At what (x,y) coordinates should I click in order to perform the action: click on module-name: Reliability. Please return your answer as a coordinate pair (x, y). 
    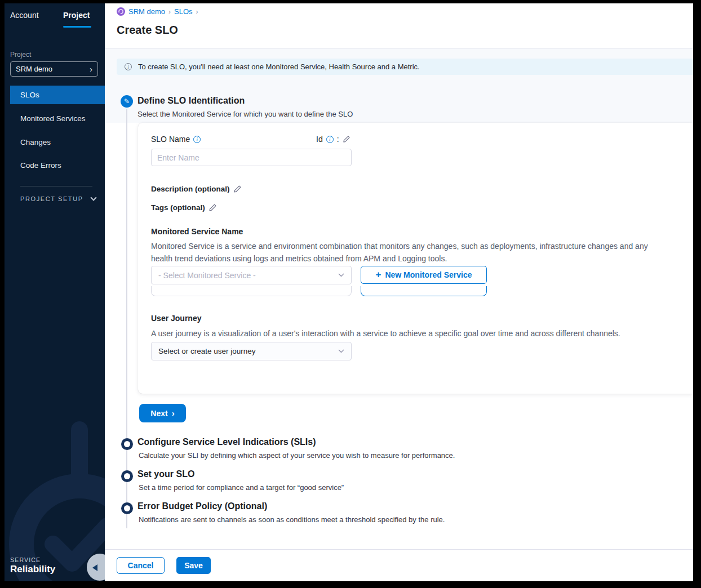
    Looking at the image, I should click on (33, 569).